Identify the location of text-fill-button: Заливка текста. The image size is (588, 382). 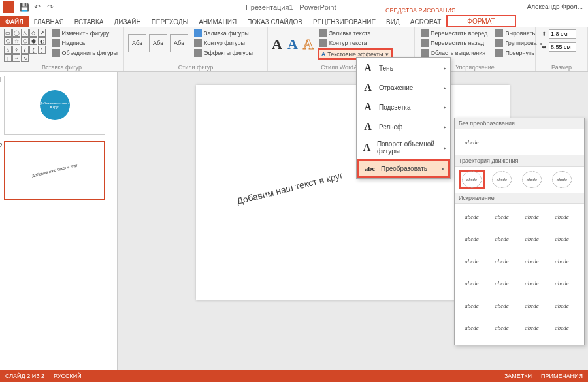
(355, 33).